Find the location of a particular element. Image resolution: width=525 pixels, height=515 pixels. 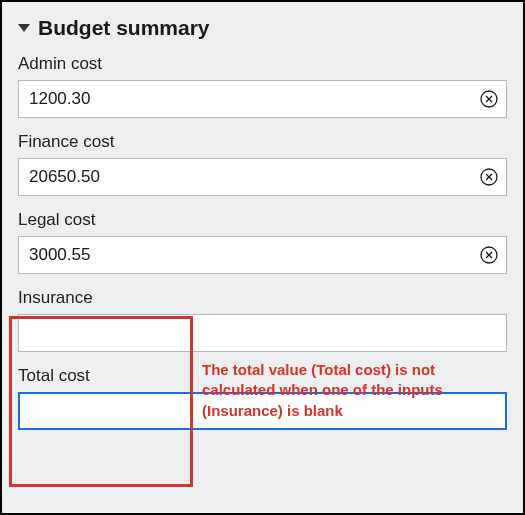

legal-cost-input-wrap is located at coordinates (262, 255).